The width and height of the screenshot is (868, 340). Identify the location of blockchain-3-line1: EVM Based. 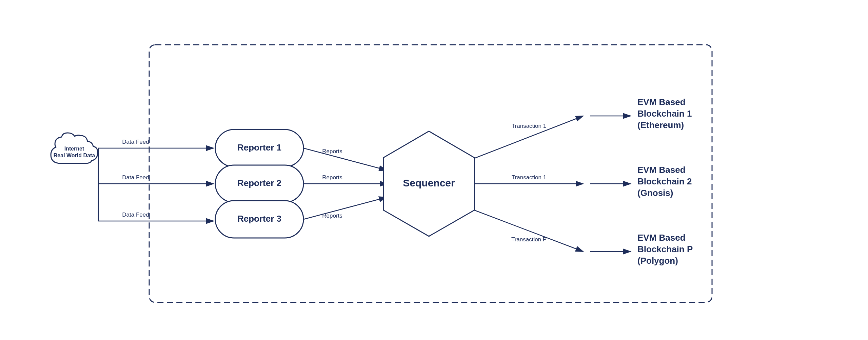
(662, 238).